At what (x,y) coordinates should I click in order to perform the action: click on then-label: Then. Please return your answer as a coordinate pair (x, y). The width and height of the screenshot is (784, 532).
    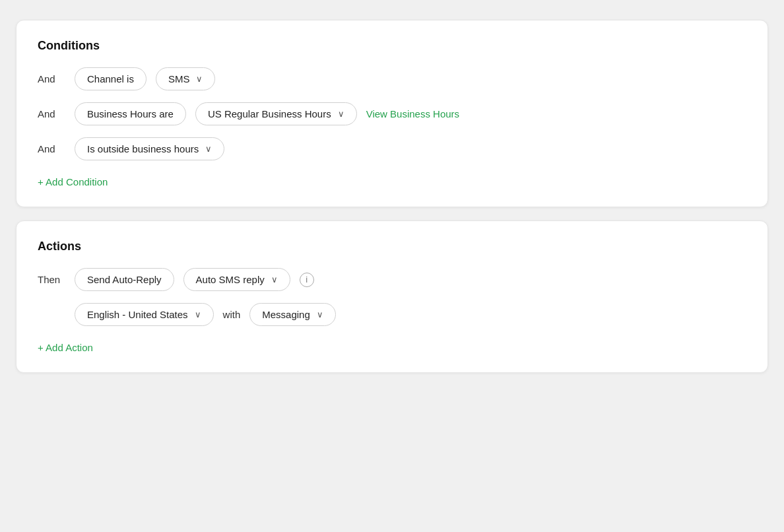
    Looking at the image, I should click on (51, 280).